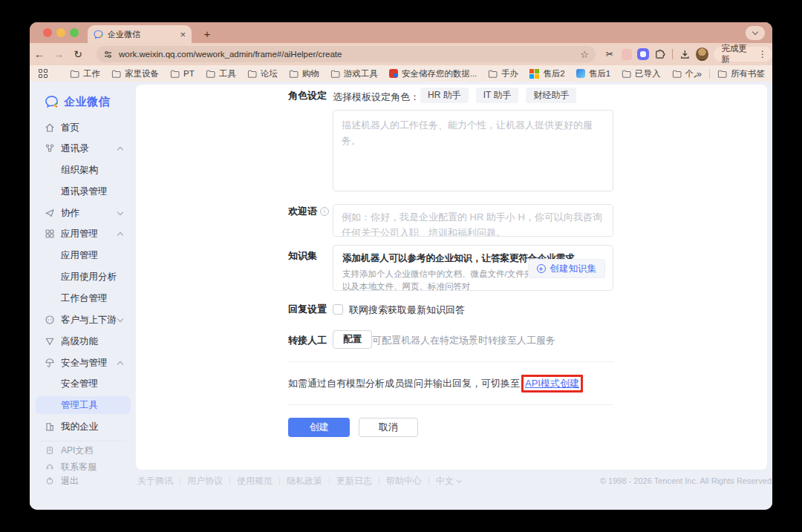  Describe the element at coordinates (755, 33) in the screenshot. I see `tab-search-button` at that location.